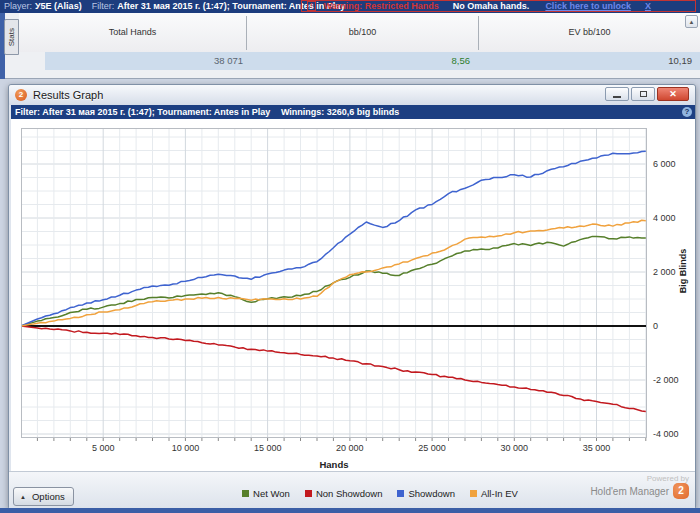  Describe the element at coordinates (692, 22) in the screenshot. I see `scroll-up-icon: ▲` at that location.